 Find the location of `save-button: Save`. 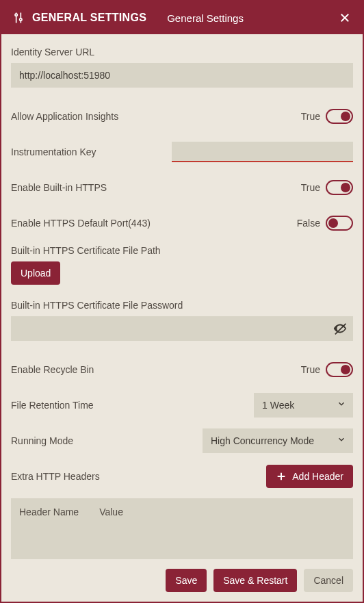

save-button: Save is located at coordinates (186, 580).